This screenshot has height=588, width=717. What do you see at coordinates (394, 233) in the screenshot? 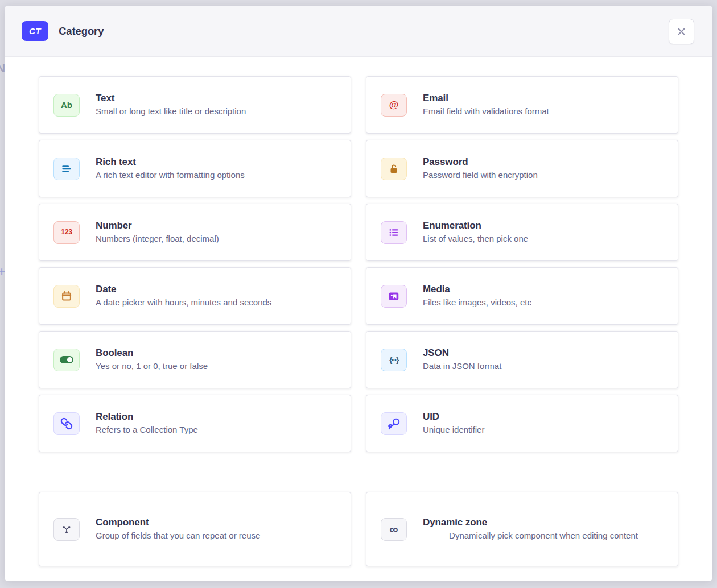
I see `enumeration-icon` at bounding box center [394, 233].